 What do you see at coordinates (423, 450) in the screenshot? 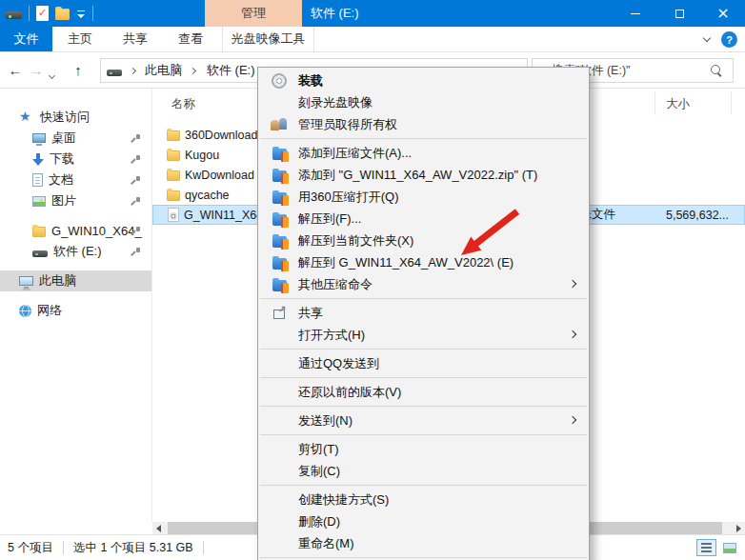
I see `context-menu-item: 剪切(T)` at bounding box center [423, 450].